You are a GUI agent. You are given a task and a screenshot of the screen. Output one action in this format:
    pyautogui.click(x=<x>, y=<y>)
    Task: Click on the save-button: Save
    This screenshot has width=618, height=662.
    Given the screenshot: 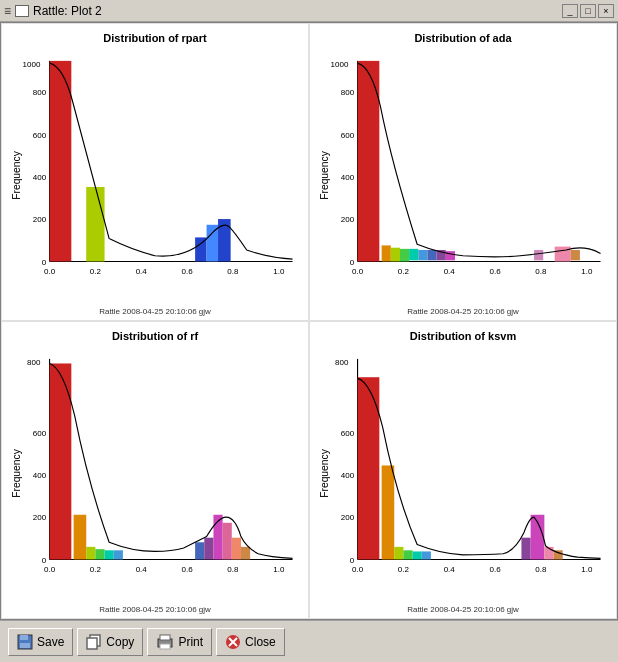 What is the action you would take?
    pyautogui.click(x=40, y=642)
    